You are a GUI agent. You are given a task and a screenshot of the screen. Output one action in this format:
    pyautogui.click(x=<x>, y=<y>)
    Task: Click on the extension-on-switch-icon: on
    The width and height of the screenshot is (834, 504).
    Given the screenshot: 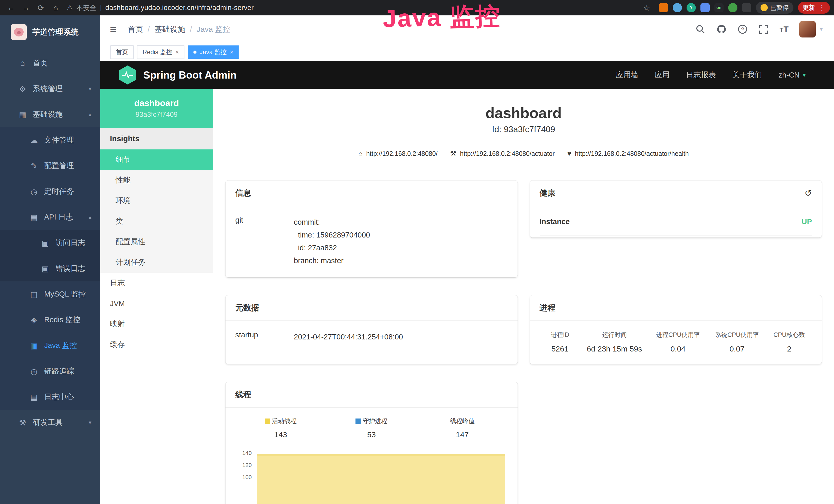 What is the action you would take?
    pyautogui.click(x=719, y=7)
    